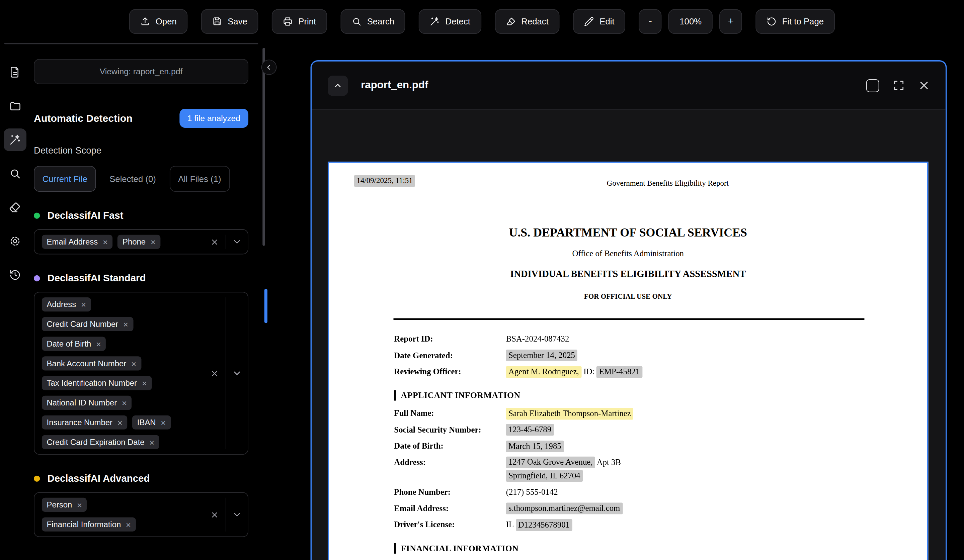 This screenshot has width=964, height=560. I want to click on chip-row: Address×, so click(122, 304).